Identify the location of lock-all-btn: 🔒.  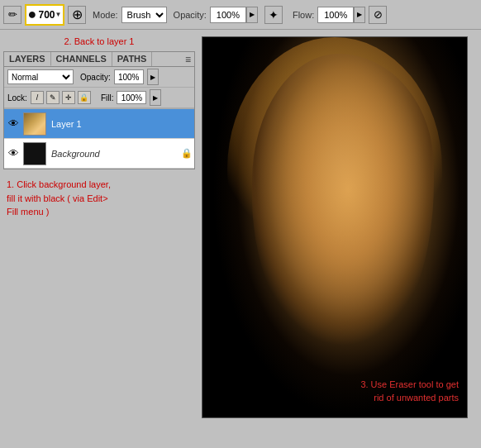
(84, 98).